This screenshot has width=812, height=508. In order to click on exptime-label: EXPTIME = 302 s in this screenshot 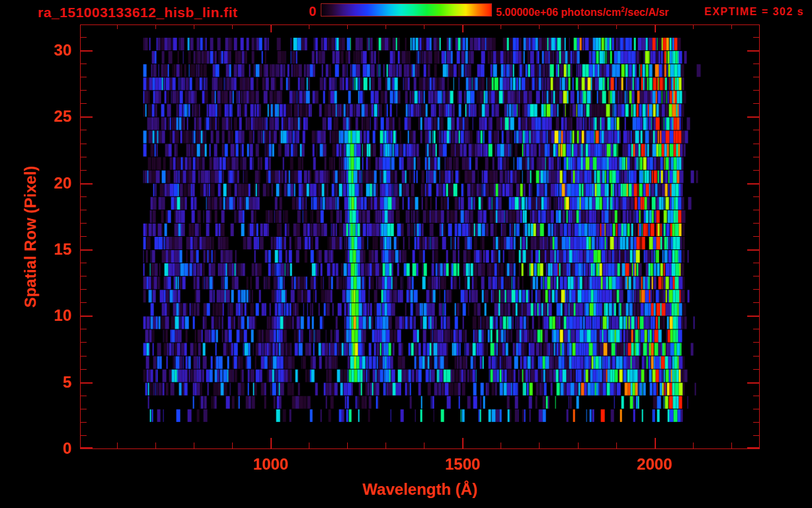, I will do `click(737, 12)`.